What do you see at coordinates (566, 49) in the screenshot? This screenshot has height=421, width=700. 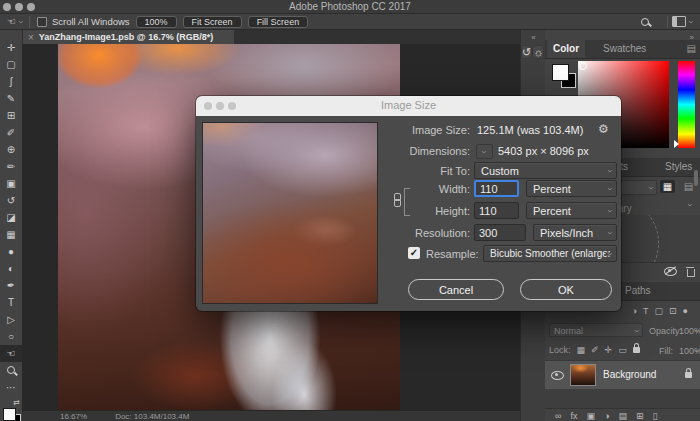 I see `tab-color: Color` at bounding box center [566, 49].